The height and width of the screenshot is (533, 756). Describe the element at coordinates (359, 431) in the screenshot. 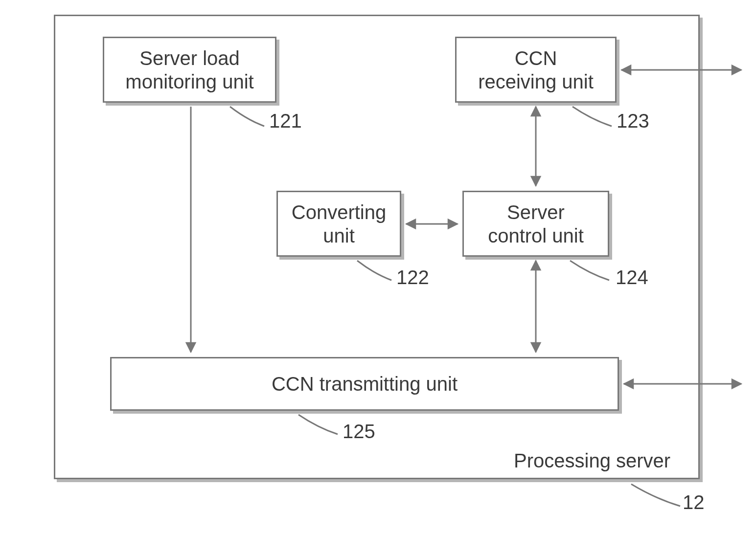

I see `ref-125: 125` at that location.